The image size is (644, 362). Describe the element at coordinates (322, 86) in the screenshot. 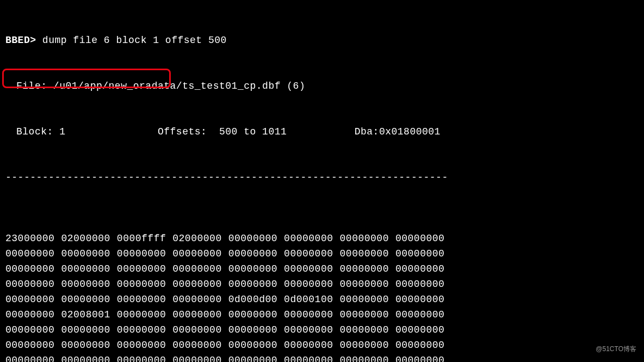

I see `file-line: File: /u01/app/new_oradata/ts_test01_cp.…` at that location.